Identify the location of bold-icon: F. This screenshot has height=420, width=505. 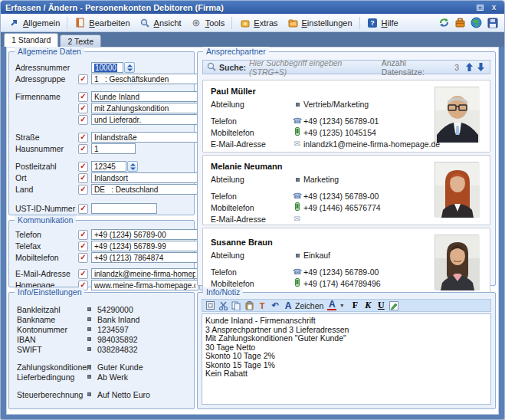
(355, 305).